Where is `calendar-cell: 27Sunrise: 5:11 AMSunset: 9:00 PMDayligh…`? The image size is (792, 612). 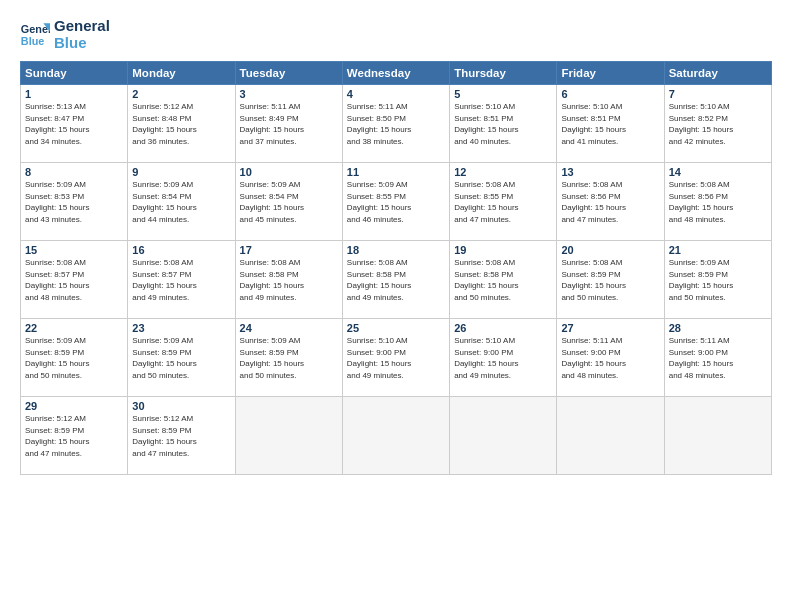 calendar-cell: 27Sunrise: 5:11 AMSunset: 9:00 PMDayligh… is located at coordinates (610, 358).